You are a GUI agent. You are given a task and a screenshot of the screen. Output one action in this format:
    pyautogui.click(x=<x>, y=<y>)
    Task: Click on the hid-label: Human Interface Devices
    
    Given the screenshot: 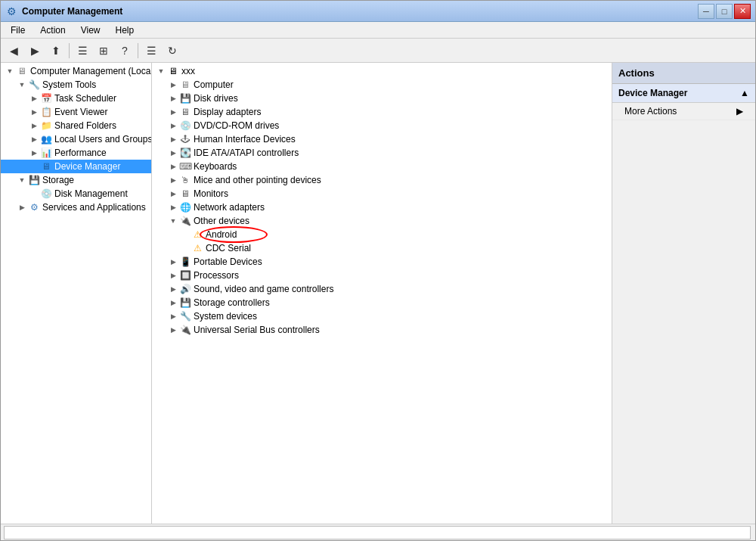 What is the action you would take?
    pyautogui.click(x=245, y=139)
    